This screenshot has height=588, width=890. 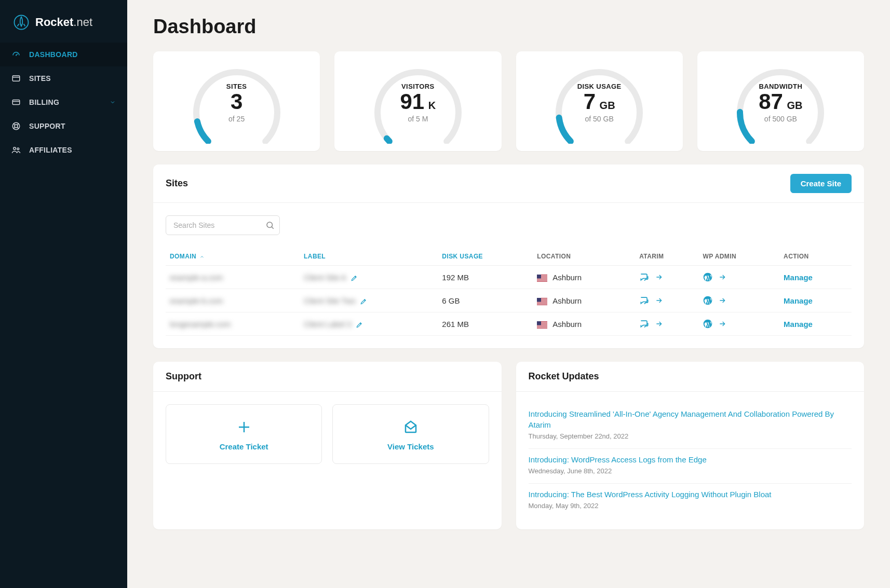 I want to click on update-item: Introducing: WordPress Access Logs from …, so click(x=691, y=466).